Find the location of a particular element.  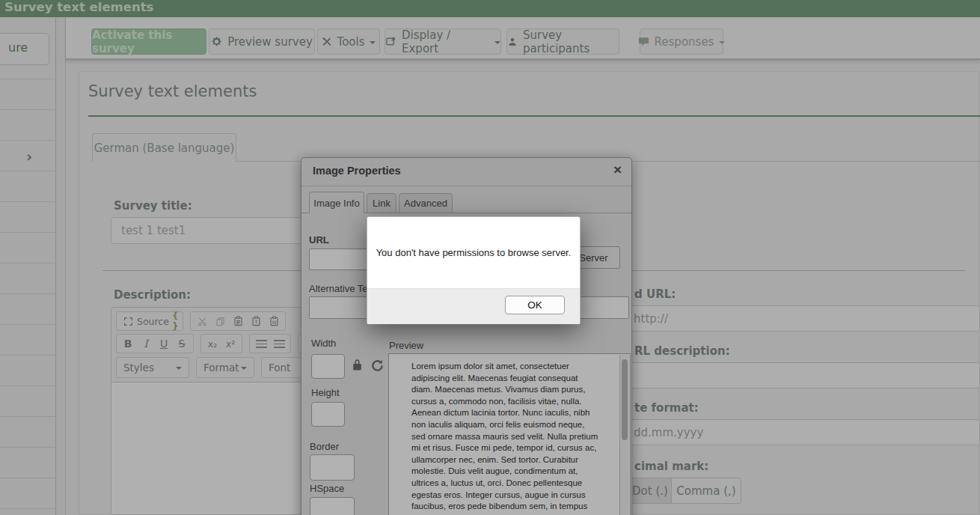

permissions-alert-dialog: You don't have permissions to browse ser… is located at coordinates (474, 270).